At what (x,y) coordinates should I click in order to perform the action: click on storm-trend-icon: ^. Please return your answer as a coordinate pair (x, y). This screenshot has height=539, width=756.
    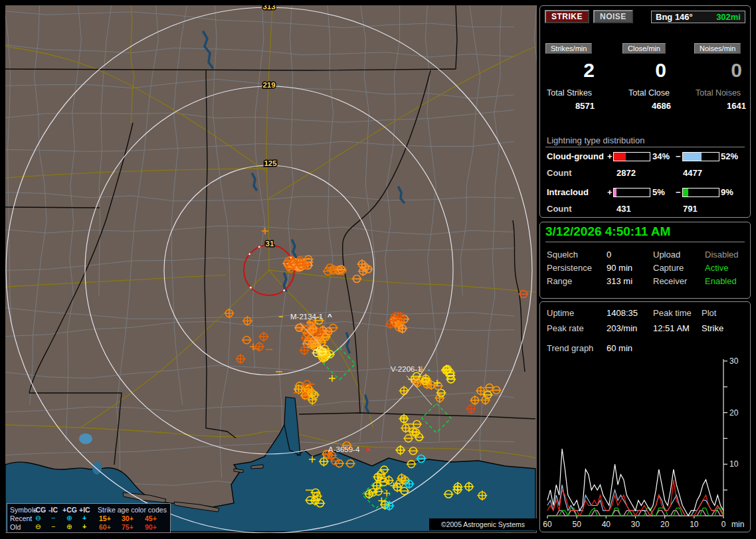
    Looking at the image, I should click on (330, 317).